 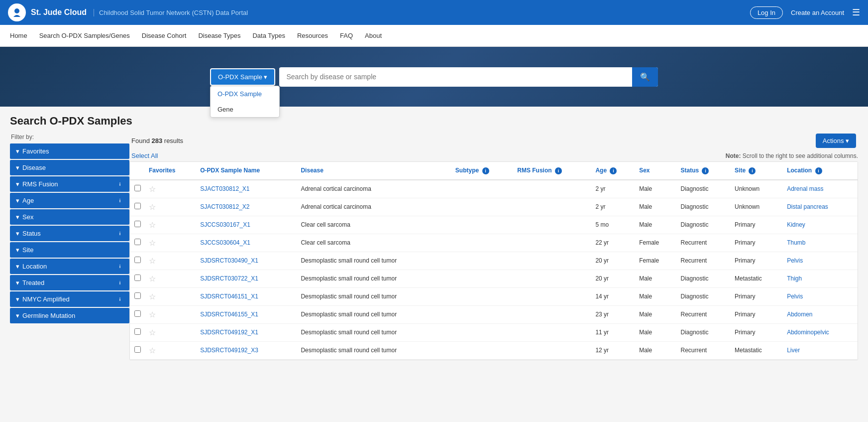 What do you see at coordinates (794, 279) in the screenshot?
I see `location-link: Thigh` at bounding box center [794, 279].